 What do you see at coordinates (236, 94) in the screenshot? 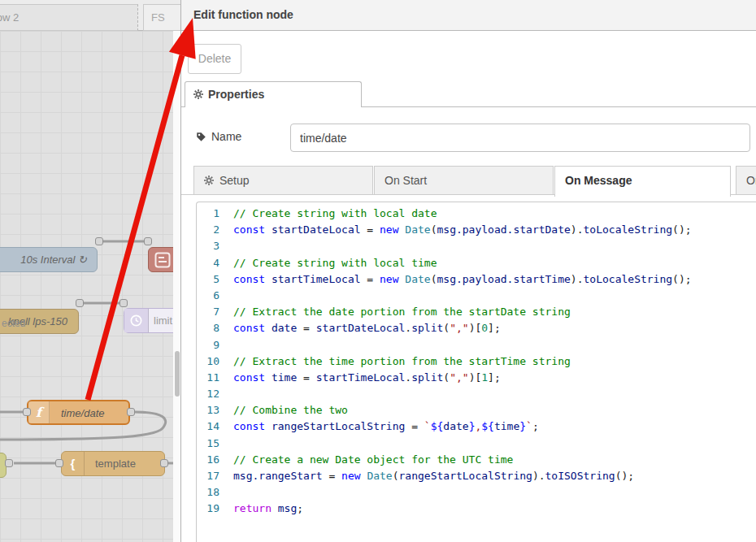
I see `tab-properties-label: Properties` at bounding box center [236, 94].